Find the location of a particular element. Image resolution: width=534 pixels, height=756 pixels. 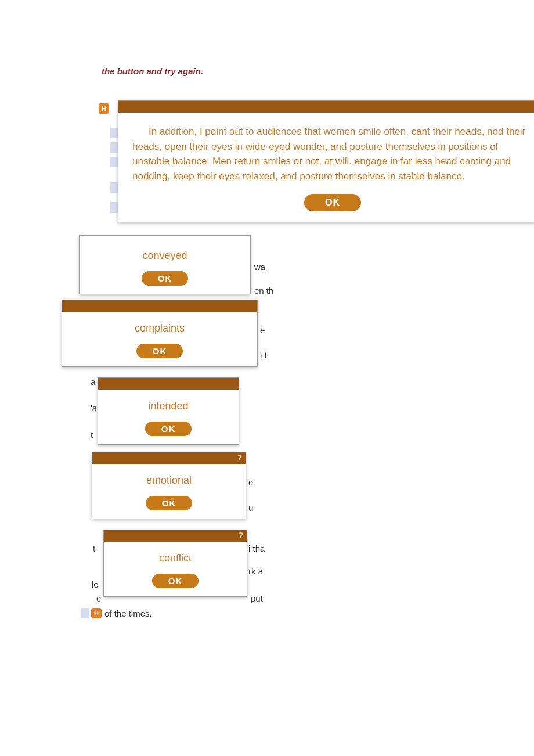

modal-intended: intended OK is located at coordinates (168, 411).